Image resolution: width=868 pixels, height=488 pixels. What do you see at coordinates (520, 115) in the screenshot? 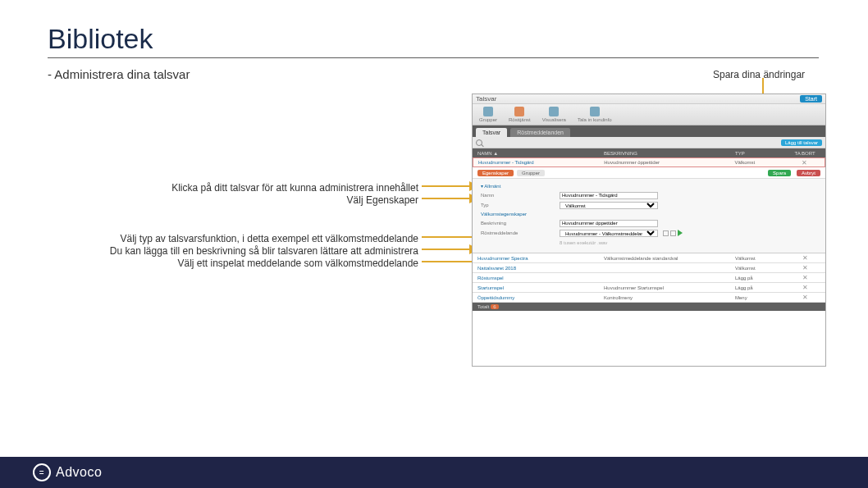
I see `toolbar-rosttjanst: Rösttjänst` at bounding box center [520, 115].